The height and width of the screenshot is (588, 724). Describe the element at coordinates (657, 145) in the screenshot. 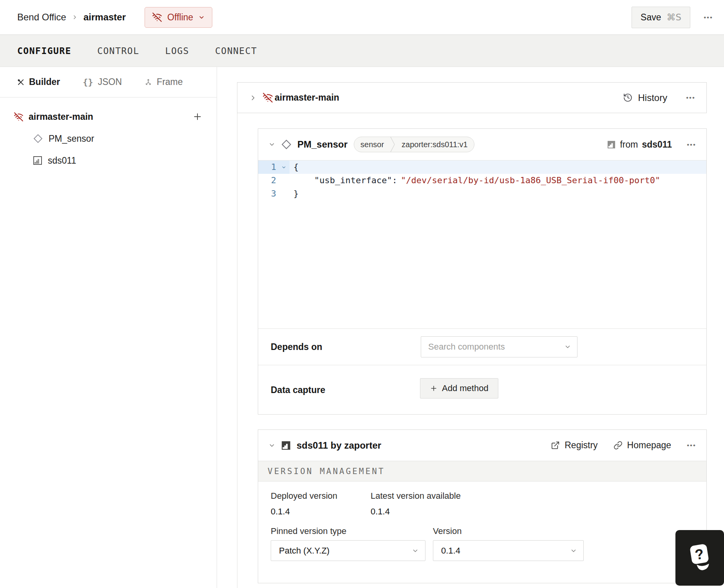

I see `from-module-name: sds011` at that location.